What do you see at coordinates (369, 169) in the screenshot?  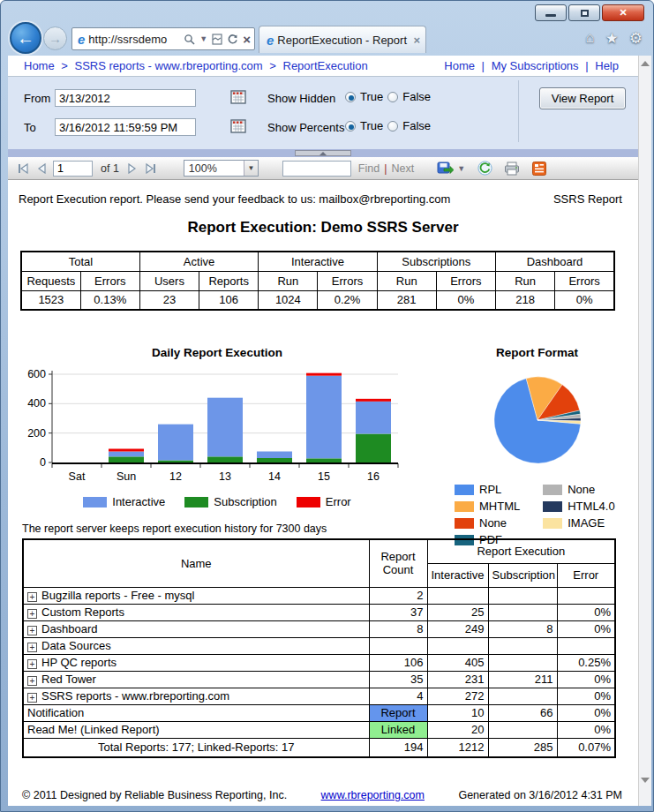 I see `find-button: Find` at bounding box center [369, 169].